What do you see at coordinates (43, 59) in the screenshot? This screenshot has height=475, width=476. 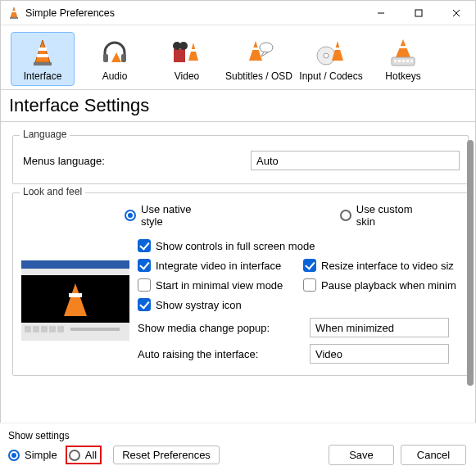 I see `tab-interface: Interface` at bounding box center [43, 59].